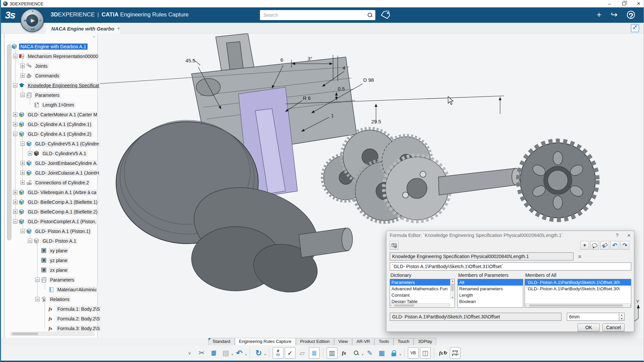 The image size is (644, 362). Describe the element at coordinates (49, 173) in the screenshot. I see `tree-row: +GLD- JointCulasse A.1 (JointH` at that location.